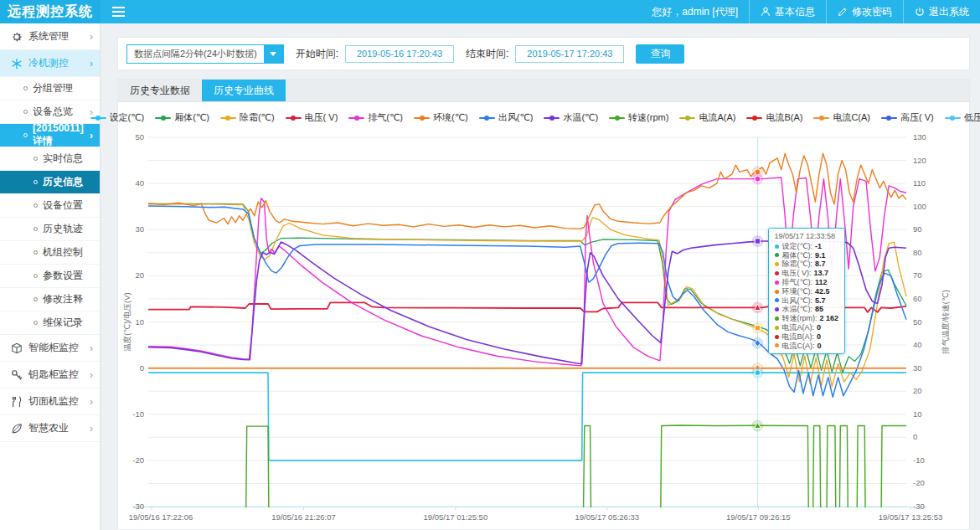  Describe the element at coordinates (918, 229) in the screenshot. I see `svg-text: 90` at that location.